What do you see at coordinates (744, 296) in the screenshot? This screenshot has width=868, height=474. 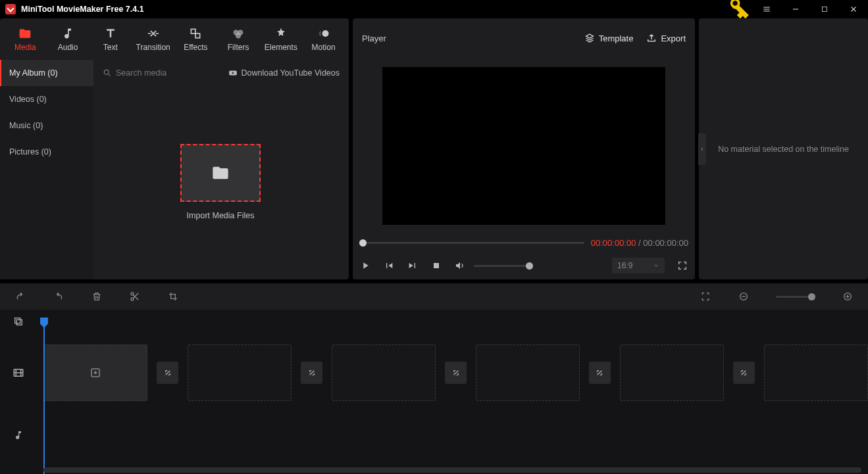 I see `zoom-out-button` at bounding box center [744, 296].